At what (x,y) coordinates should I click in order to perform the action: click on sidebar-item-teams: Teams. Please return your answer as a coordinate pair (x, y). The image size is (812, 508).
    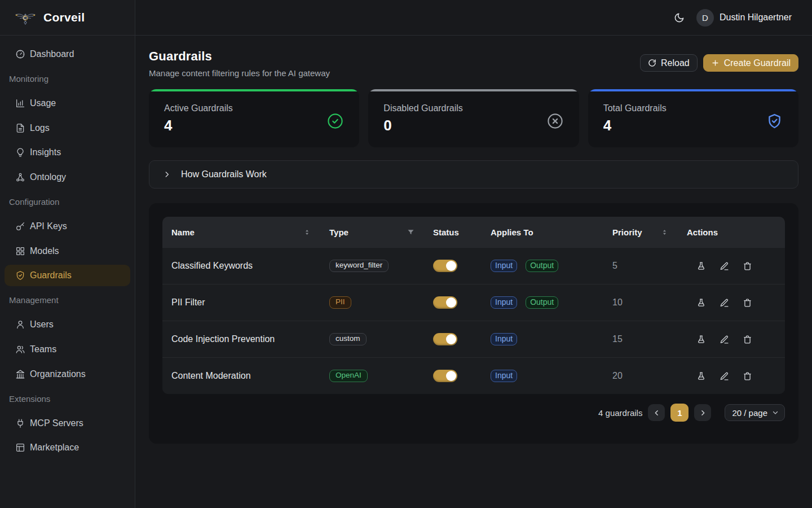
    Looking at the image, I should click on (68, 349).